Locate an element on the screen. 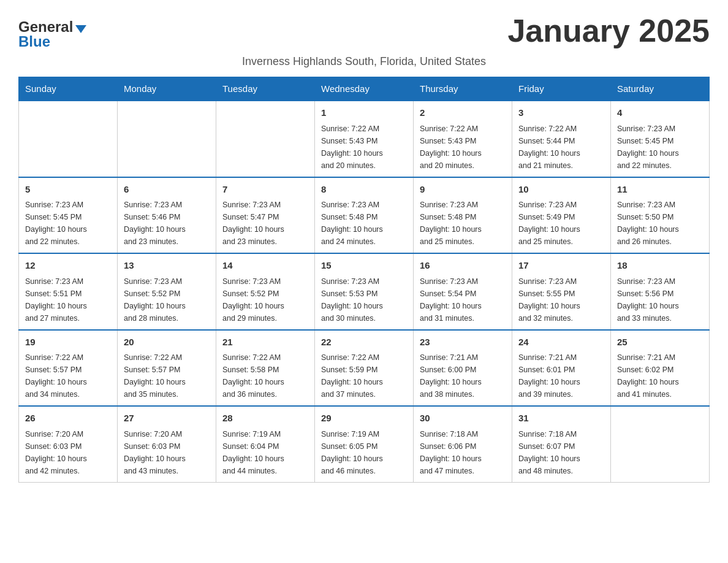 This screenshot has width=728, height=563. day-number: 2 is located at coordinates (463, 113).